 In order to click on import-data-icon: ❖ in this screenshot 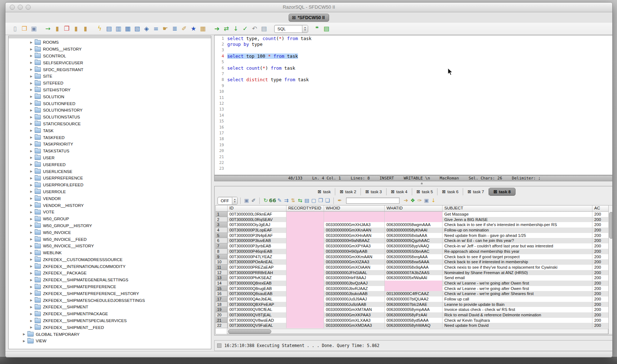, I will do `click(413, 201)`.